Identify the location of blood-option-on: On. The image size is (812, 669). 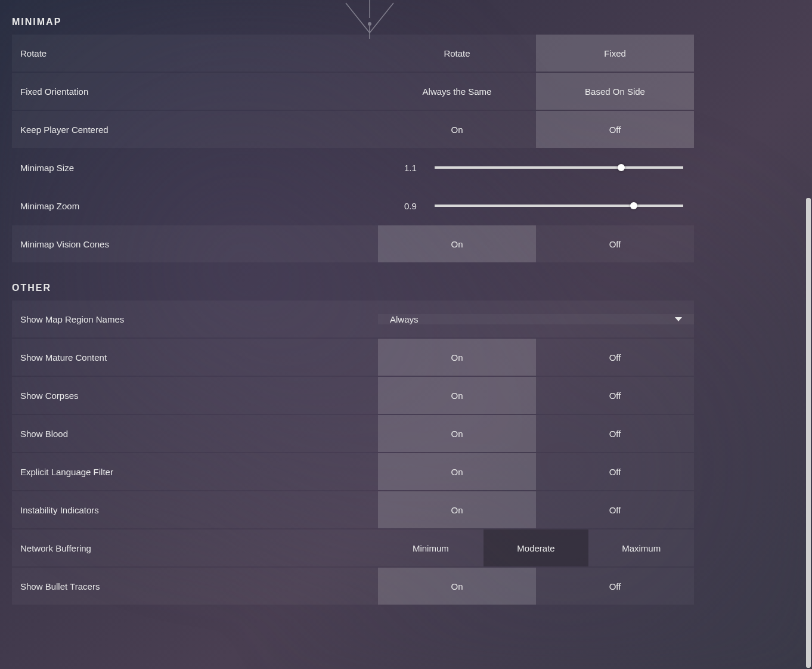
(457, 433).